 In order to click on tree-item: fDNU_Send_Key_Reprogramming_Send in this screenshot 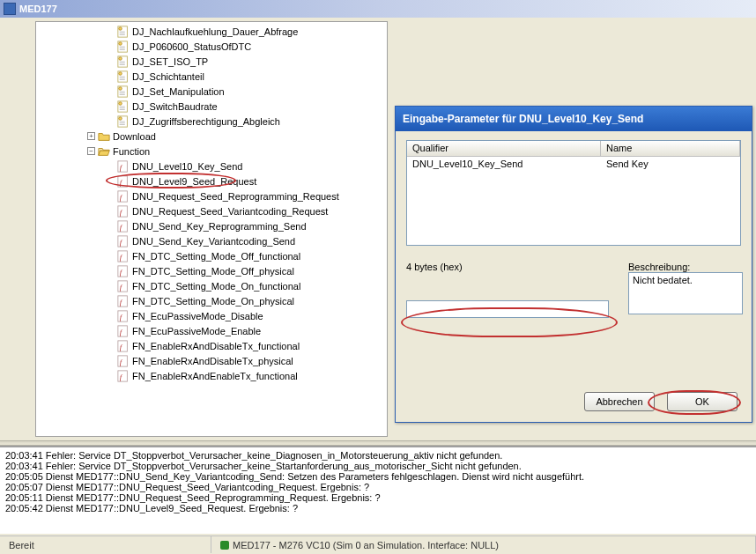, I will do `click(211, 225)`.